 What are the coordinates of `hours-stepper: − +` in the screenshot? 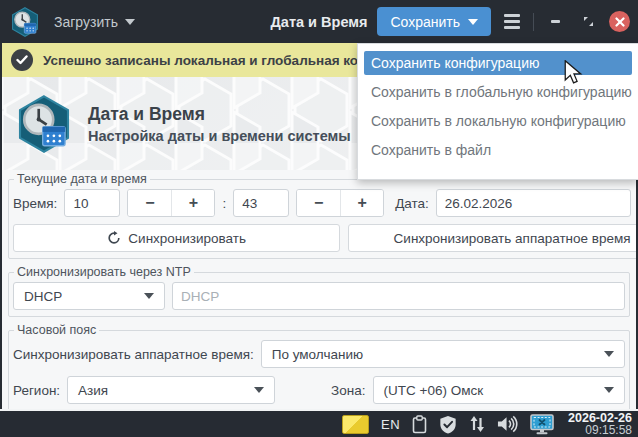 It's located at (171, 203).